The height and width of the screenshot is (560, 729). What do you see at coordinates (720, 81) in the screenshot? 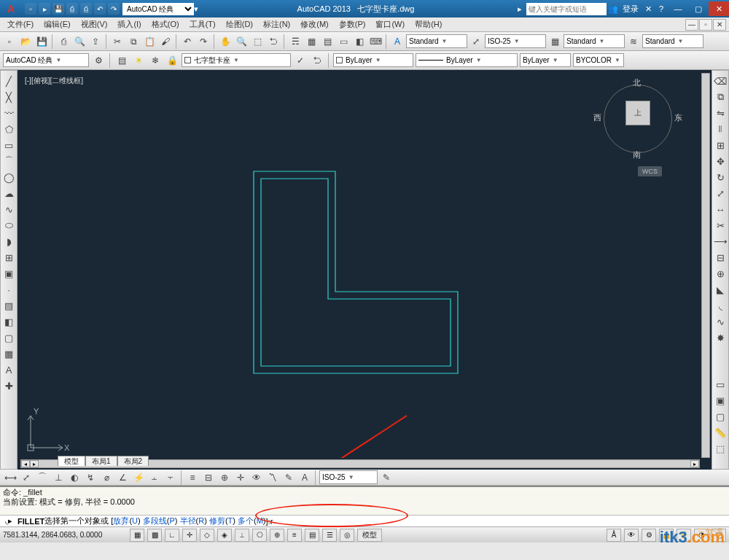
I see `erase-icon: ⌫` at bounding box center [720, 81].